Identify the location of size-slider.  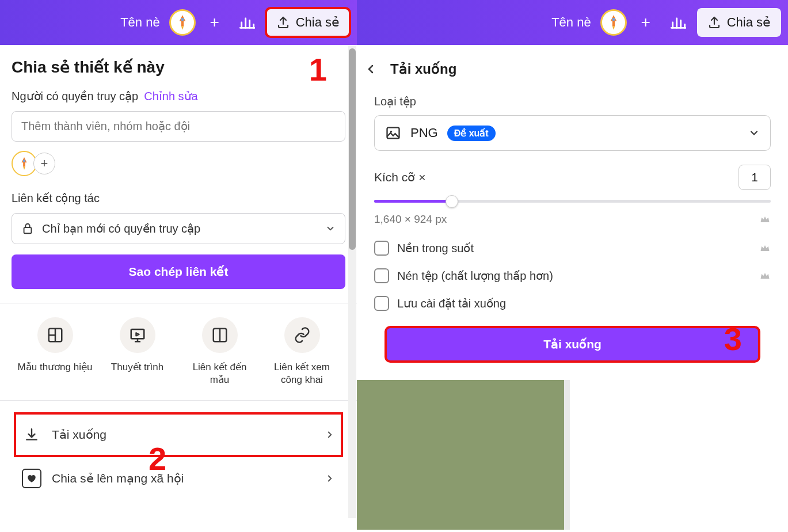
(572, 202).